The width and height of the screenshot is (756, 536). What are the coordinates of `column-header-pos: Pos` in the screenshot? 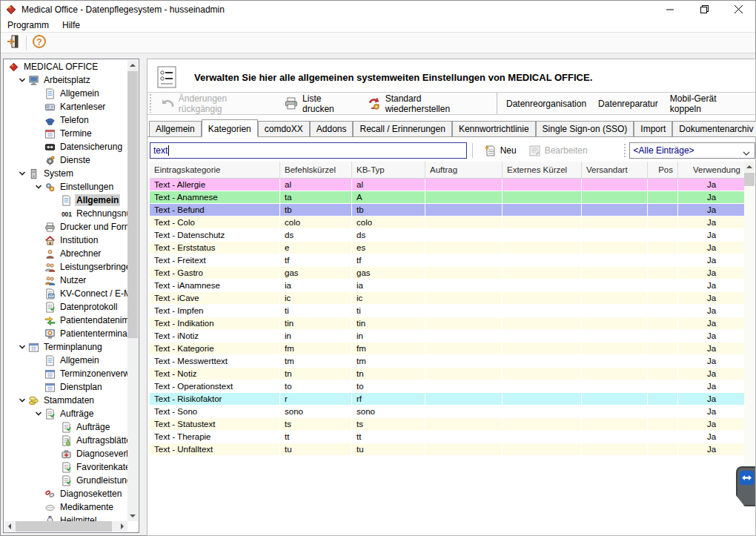 It's located at (663, 170).